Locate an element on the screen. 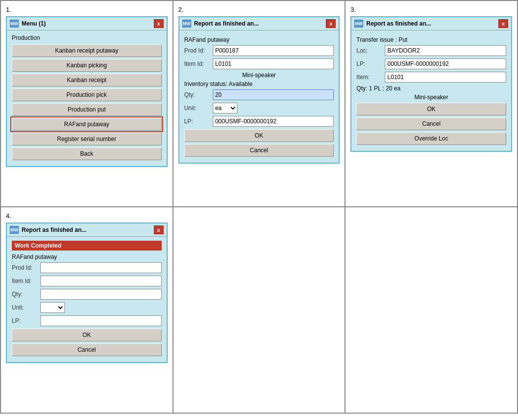 Image resolution: width=518 pixels, height=420 pixels. cancel-button-2: Cancel is located at coordinates (259, 150).